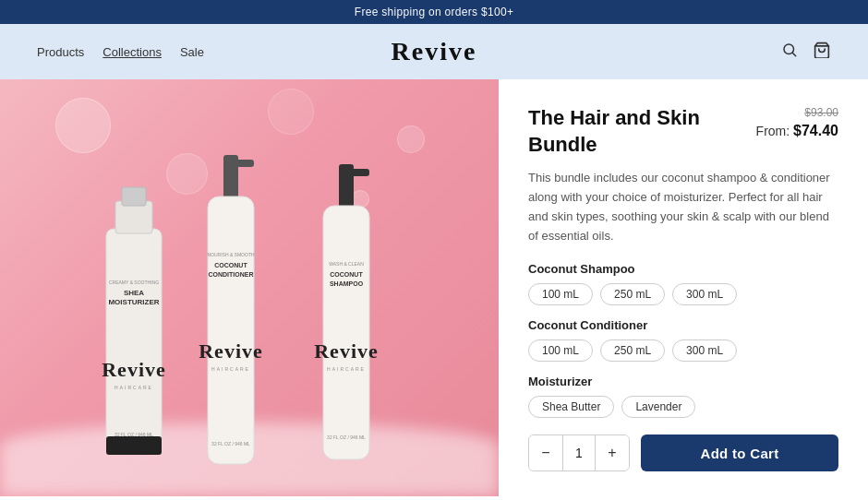 The image size is (868, 500). What do you see at coordinates (798, 131) in the screenshot?
I see `current-price: From: $74.40` at bounding box center [798, 131].